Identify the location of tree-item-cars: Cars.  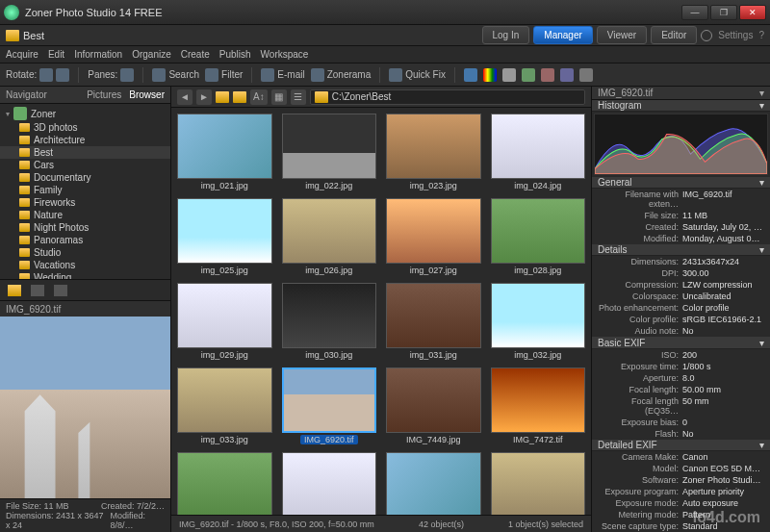
(85, 165).